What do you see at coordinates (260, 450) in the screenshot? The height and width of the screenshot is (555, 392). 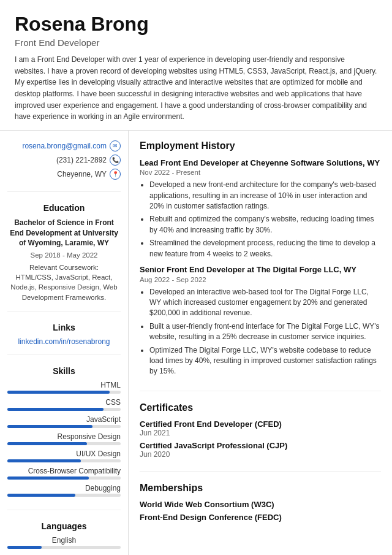 I see `cert-entry: Certified JavaScript Professional (CJP) …` at bounding box center [260, 450].